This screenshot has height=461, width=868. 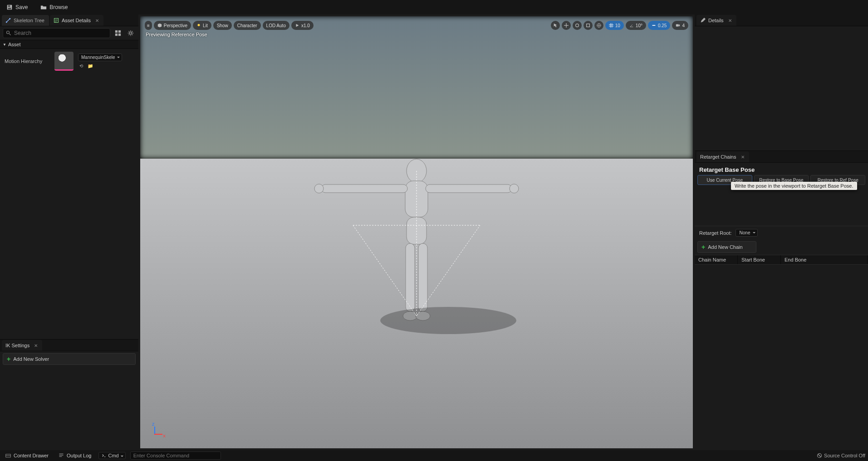 What do you see at coordinates (131, 33) in the screenshot?
I see `gear-icon` at bounding box center [131, 33].